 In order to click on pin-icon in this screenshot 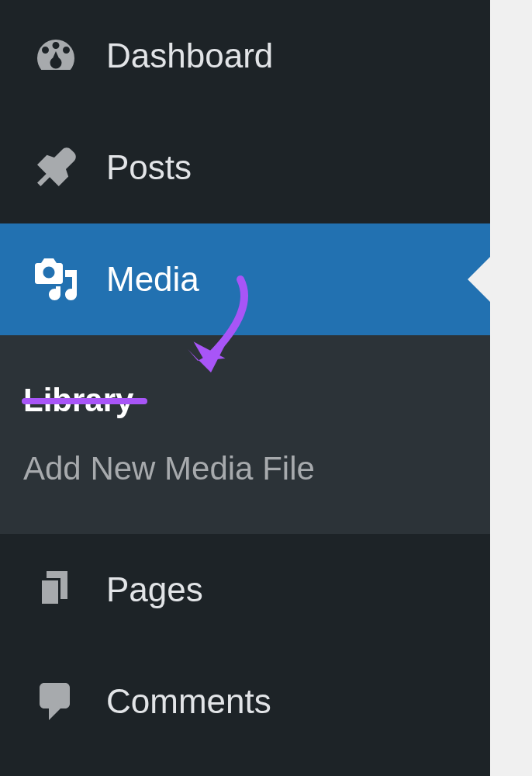, I will do `click(56, 168)`.